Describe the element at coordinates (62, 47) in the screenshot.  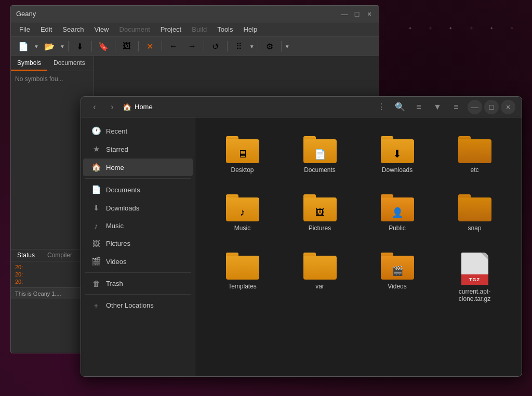
I see `open-file-dropdown-icon: ▼` at that location.